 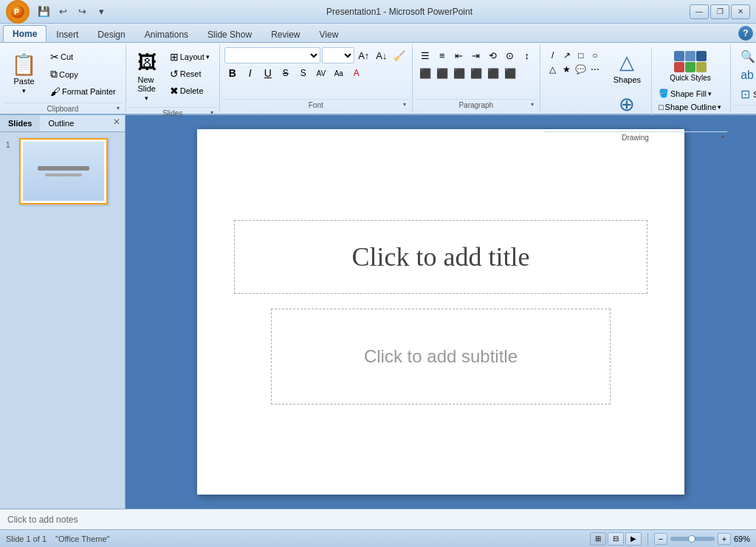 I want to click on help-button: ?, so click(x=746, y=33).